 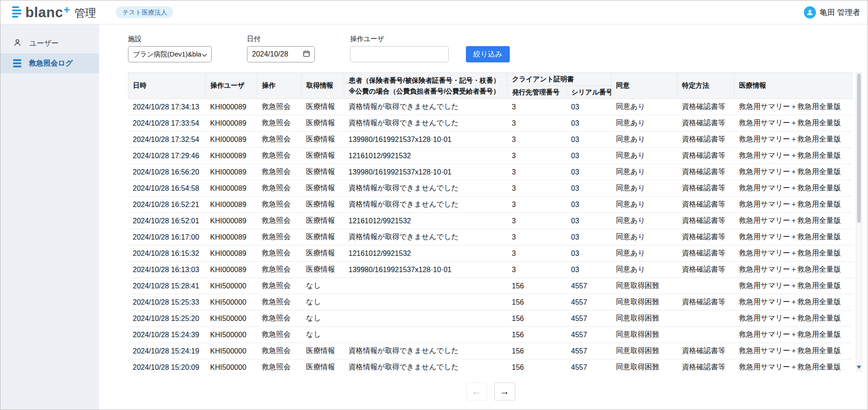 What do you see at coordinates (537, 319) in the screenshot?
I see `cell-cert-mgmt-number: 156` at bounding box center [537, 319].